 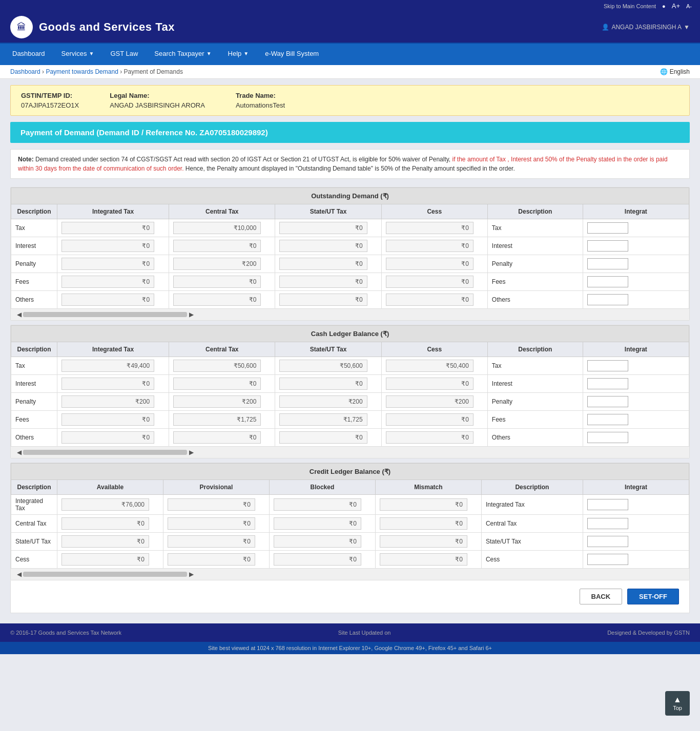 I want to click on table-row: Interest ₹0 ₹0 ₹0 ₹0 Interest, so click(x=351, y=384).